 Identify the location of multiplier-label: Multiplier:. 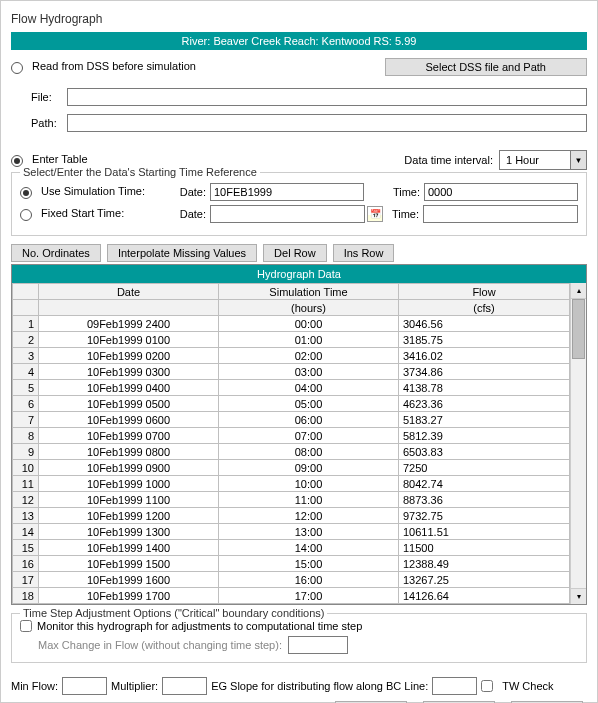
(134, 686).